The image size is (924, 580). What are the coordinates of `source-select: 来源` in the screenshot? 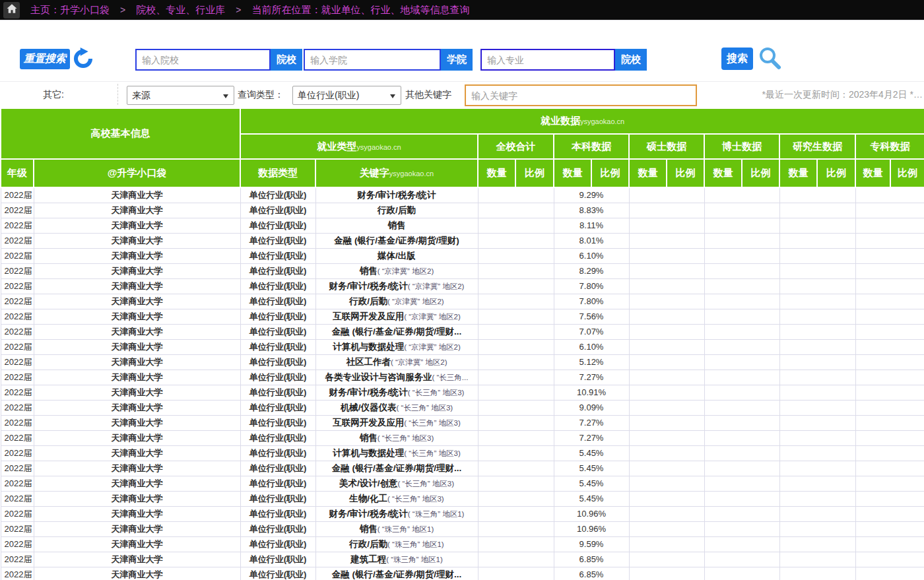 It's located at (181, 95).